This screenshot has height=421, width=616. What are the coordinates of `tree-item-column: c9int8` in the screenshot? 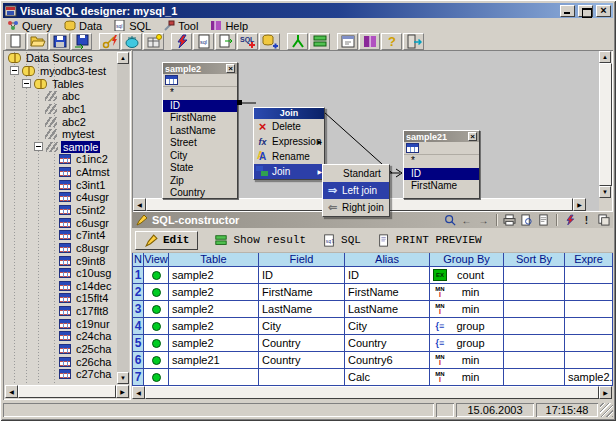 It's located at (61, 260).